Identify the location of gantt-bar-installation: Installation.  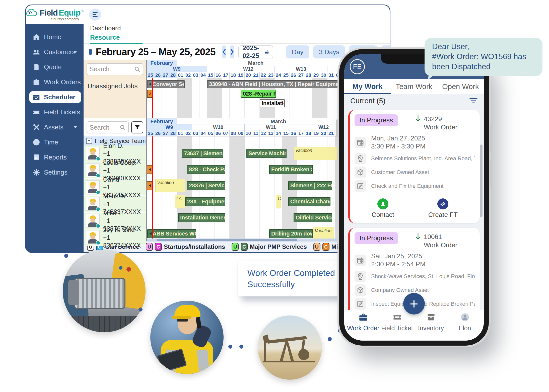
(272, 103).